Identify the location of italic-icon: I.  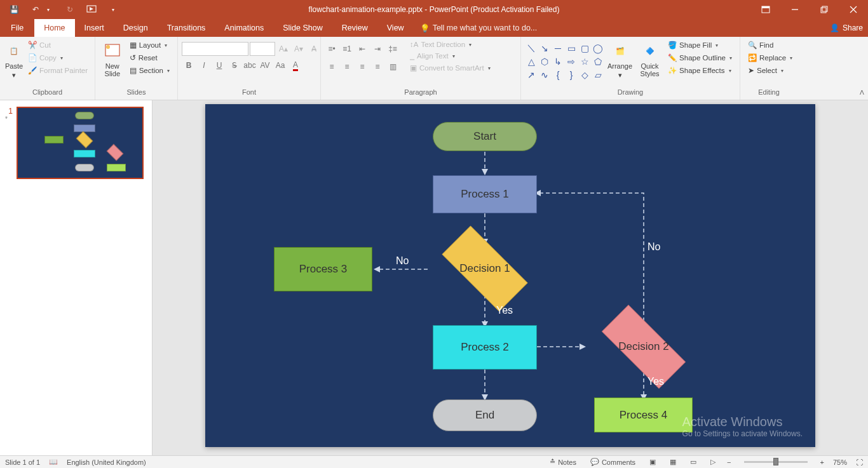
(204, 65).